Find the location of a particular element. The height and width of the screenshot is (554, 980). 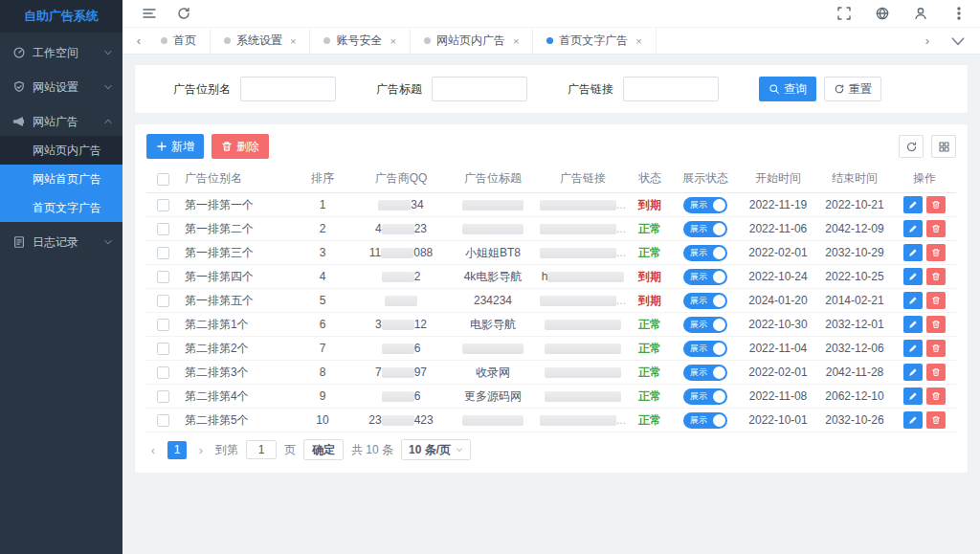

user-icon is located at coordinates (921, 13).